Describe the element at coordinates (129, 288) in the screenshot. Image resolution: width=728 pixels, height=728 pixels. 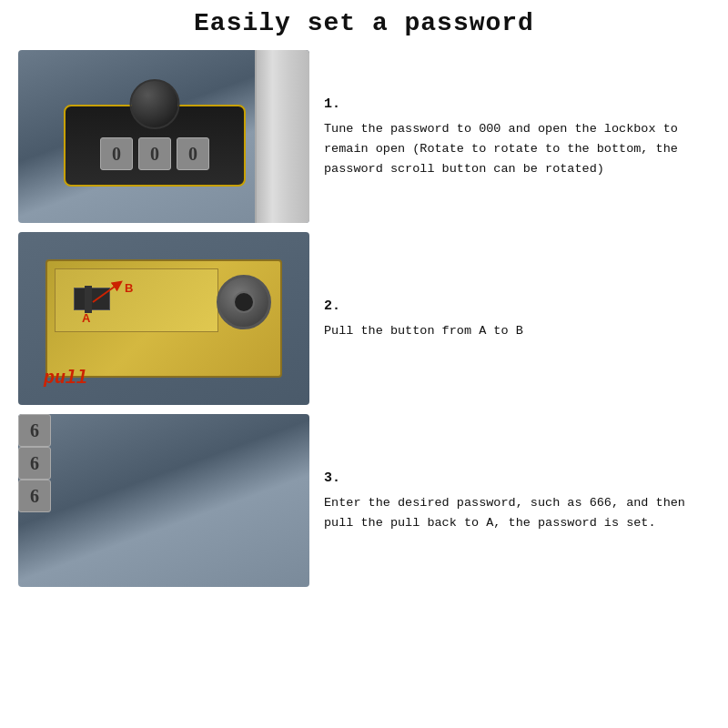
I see `label-b: B` at that location.